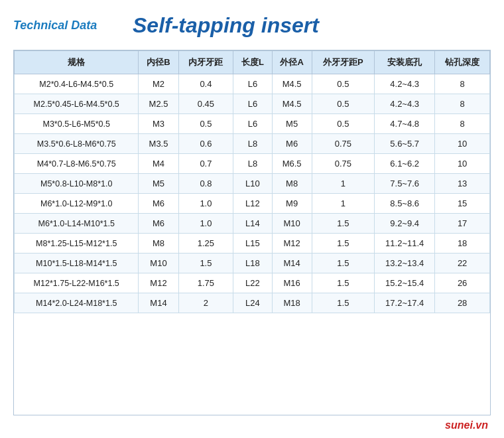  I want to click on table-col-header: 外牙牙距P, so click(343, 62).